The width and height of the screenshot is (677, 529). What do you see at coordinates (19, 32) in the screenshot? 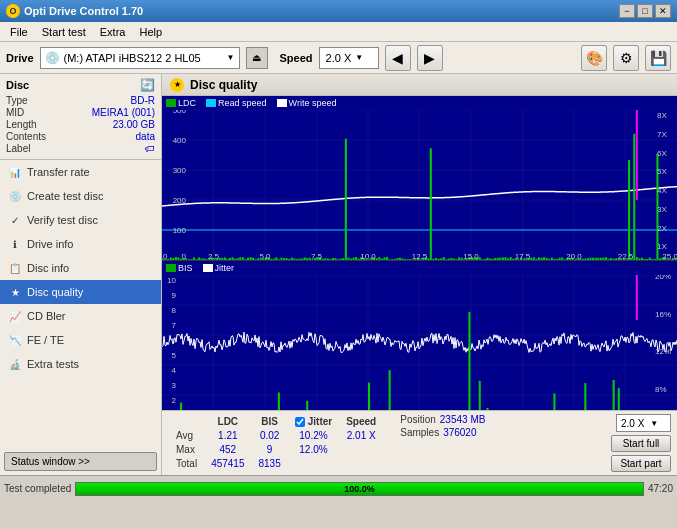
I see `menu-file: File` at bounding box center [19, 32].